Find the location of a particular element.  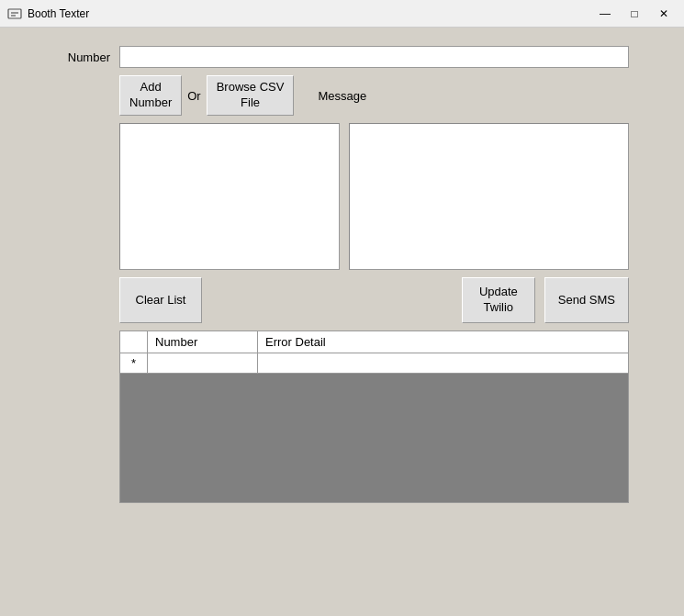

numbers-textarea is located at coordinates (230, 196).